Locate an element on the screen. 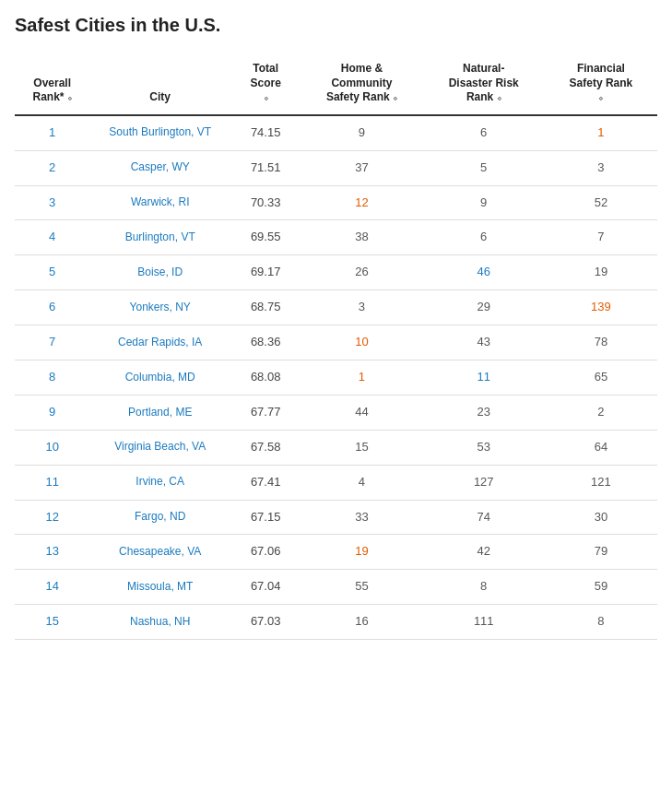  table-row: 14Missoula, MT67.0455859 is located at coordinates (336, 587).